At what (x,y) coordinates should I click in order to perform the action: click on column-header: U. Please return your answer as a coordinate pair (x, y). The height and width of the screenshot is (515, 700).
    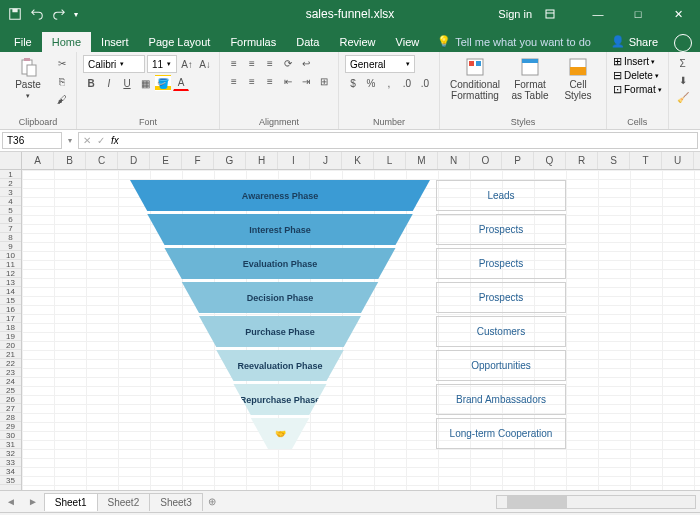
    Looking at the image, I should click on (678, 160).